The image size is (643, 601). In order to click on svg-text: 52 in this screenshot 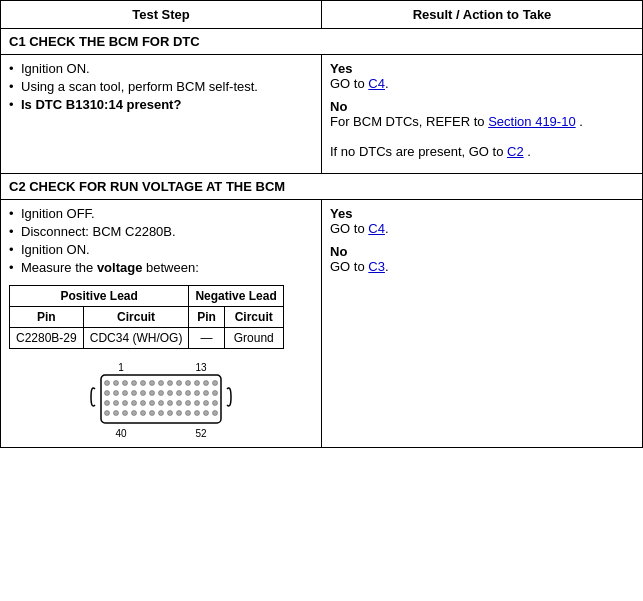, I will do `click(201, 434)`.